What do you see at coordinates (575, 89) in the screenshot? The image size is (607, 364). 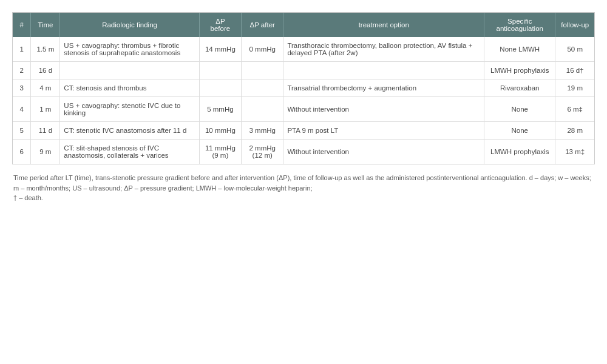 I see `table-cell: 19 m` at bounding box center [575, 89].